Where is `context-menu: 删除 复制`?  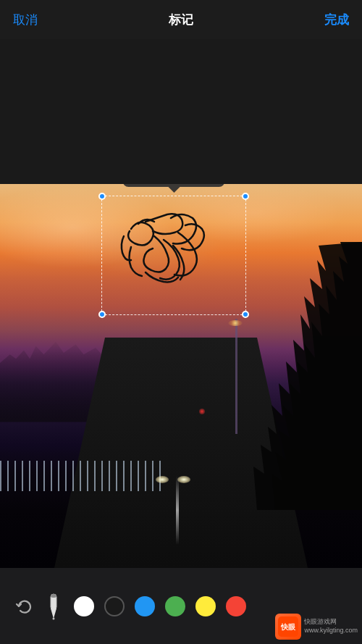 context-menu: 删除 复制 is located at coordinates (174, 185).